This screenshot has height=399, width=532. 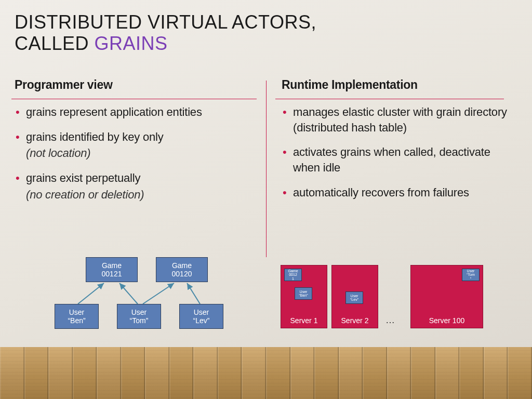 What do you see at coordinates (304, 297) in the screenshot?
I see `server-1: Game00121 User“Ben” Server 1` at bounding box center [304, 297].